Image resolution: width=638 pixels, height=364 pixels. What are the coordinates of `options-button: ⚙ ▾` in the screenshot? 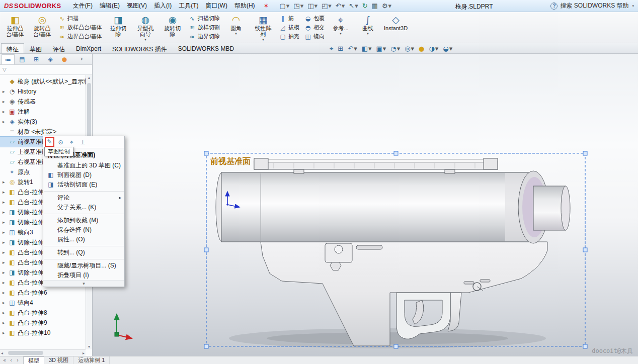 It's located at (386, 6).